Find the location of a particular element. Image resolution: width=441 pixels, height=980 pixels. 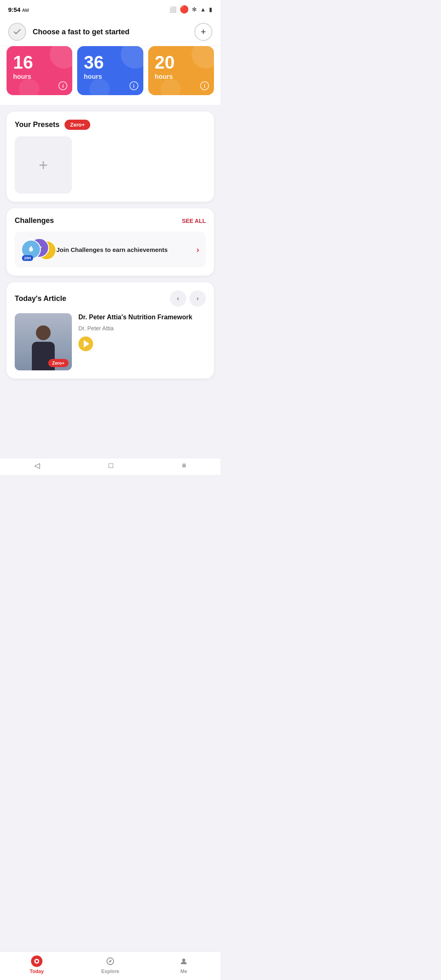

challenge-text: Join Challenges to earn achievements is located at coordinates (123, 250).